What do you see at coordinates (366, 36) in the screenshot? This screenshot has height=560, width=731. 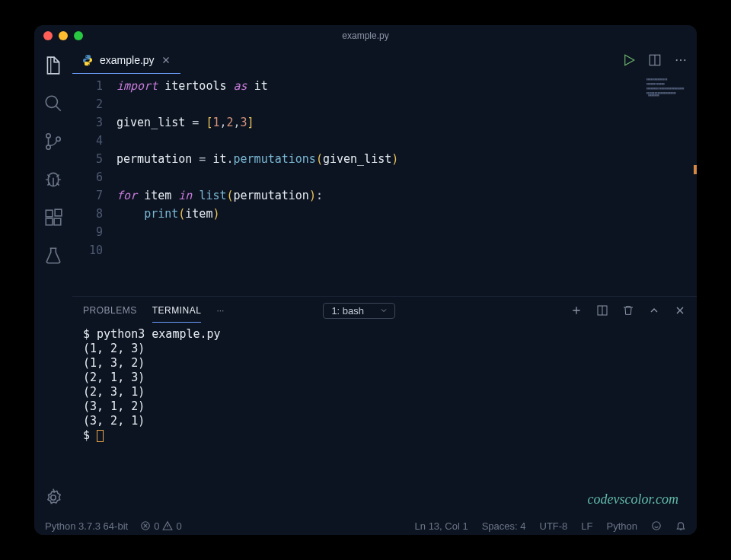 I see `window-title: example.py` at bounding box center [366, 36].